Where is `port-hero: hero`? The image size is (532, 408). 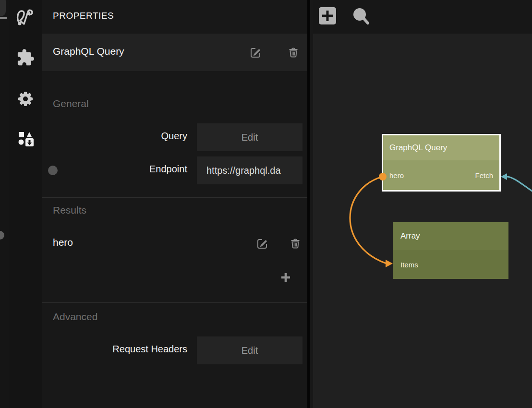 port-hero: hero is located at coordinates (397, 176).